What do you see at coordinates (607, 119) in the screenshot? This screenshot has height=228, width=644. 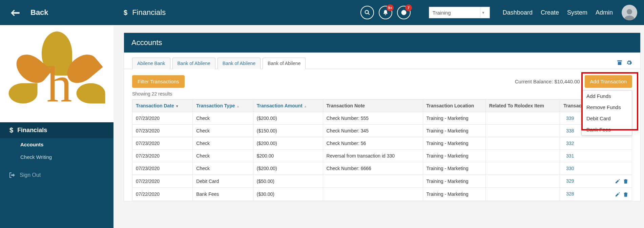 I see `add-tx-option-debit-card: Debit Card` at bounding box center [607, 119].